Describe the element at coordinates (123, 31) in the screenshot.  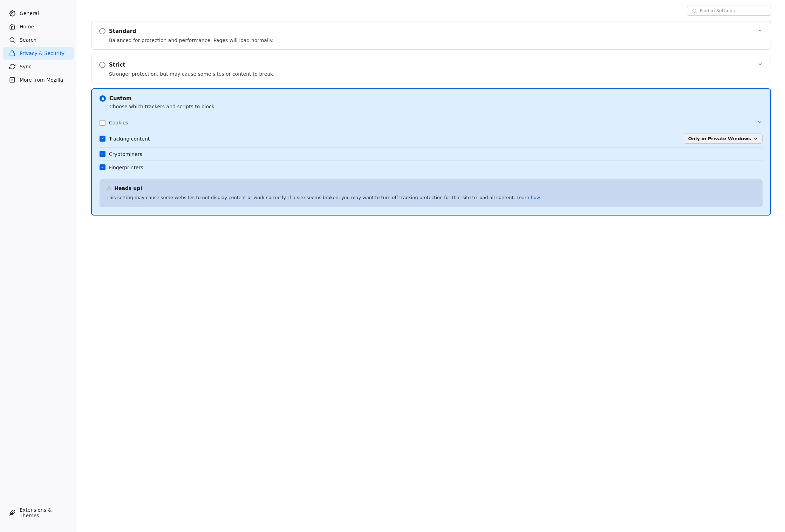
I see `standard-label: Standard` at that location.